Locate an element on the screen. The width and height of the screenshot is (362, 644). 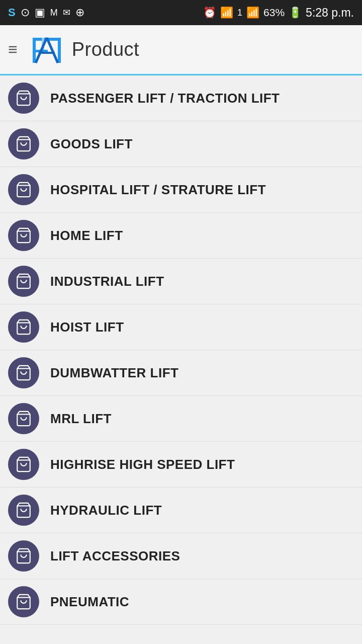
battery-text: 63% is located at coordinates (274, 13).